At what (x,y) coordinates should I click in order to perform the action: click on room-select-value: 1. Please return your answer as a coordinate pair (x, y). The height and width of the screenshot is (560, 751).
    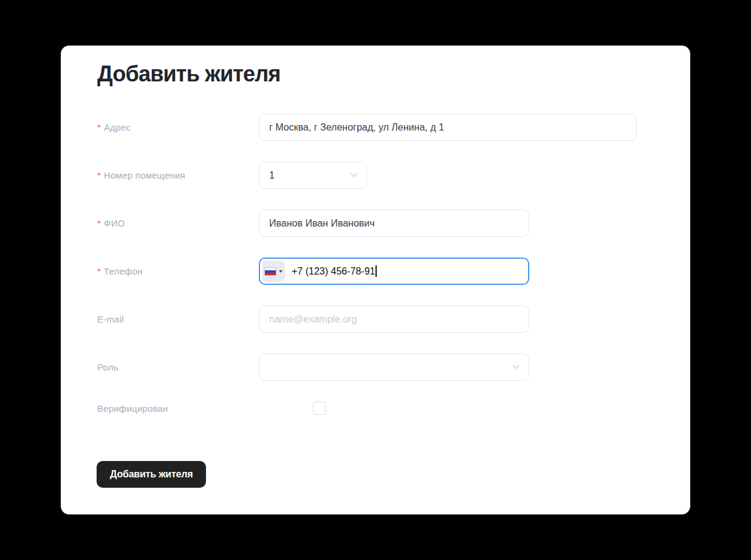
    Looking at the image, I should click on (272, 176).